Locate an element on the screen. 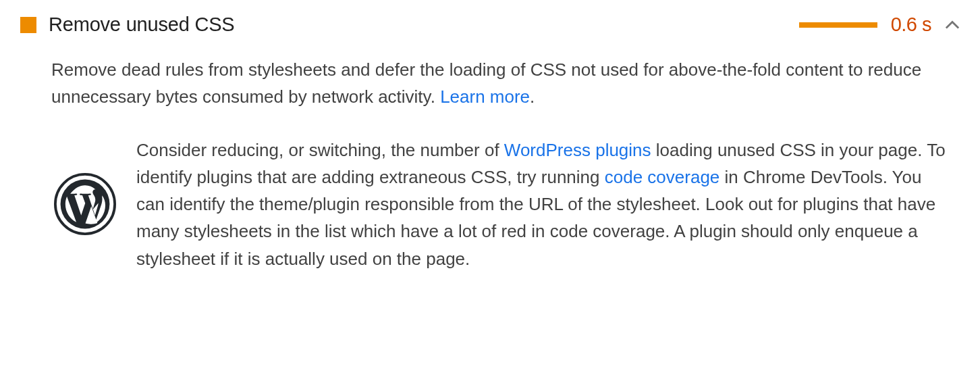  audit-header: Remove unused CSS 0.6 s is located at coordinates (490, 24).